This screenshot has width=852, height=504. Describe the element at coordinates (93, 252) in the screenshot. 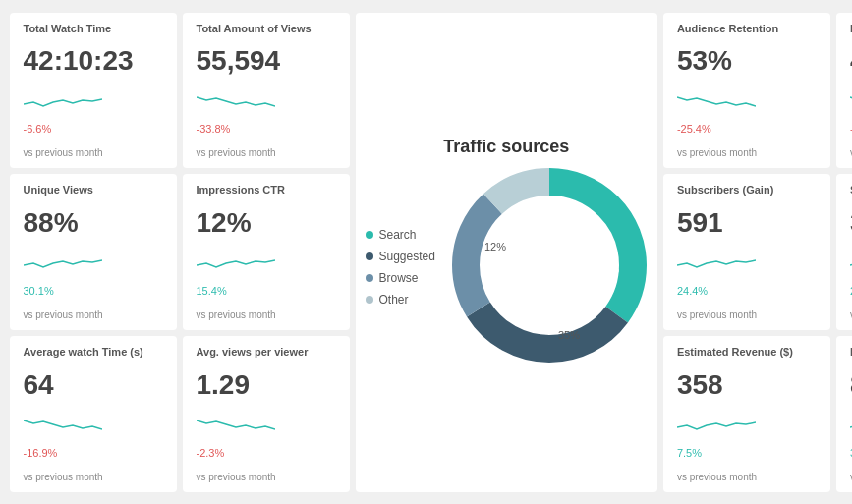

I see `card-unique-views: Unique Views 88% 30.1% vs previous month` at that location.